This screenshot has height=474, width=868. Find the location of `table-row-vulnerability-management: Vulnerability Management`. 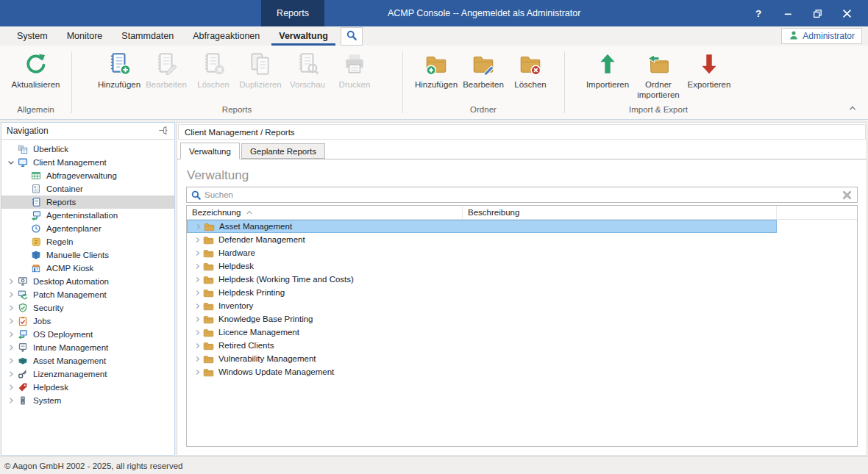

table-row-vulnerability-management: Vulnerability Management is located at coordinates (482, 359).